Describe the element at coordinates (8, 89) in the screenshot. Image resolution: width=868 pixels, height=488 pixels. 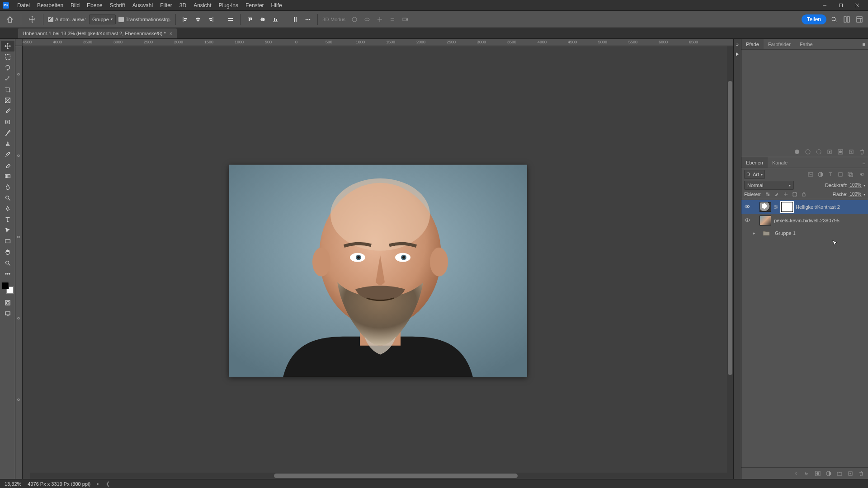
I see `crop-tool` at that location.